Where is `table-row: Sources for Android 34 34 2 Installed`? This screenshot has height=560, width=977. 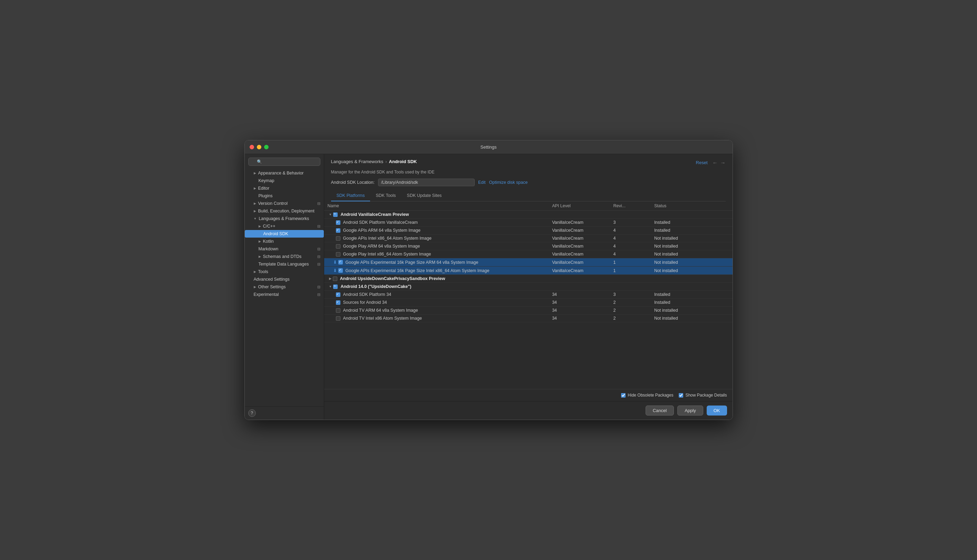 table-row: Sources for Android 34 34 2 Installed is located at coordinates (528, 302).